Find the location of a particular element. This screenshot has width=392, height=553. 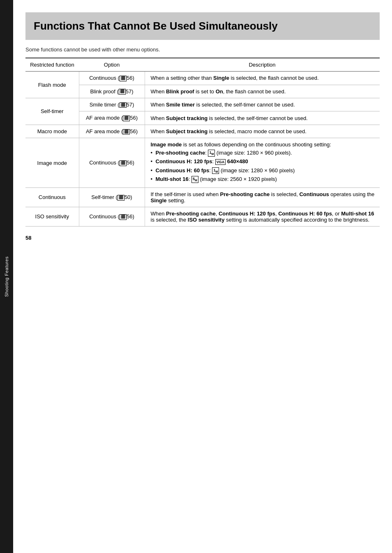

list-item: Pre-shooting cache: 1M (image size: 1280… is located at coordinates (263, 153).